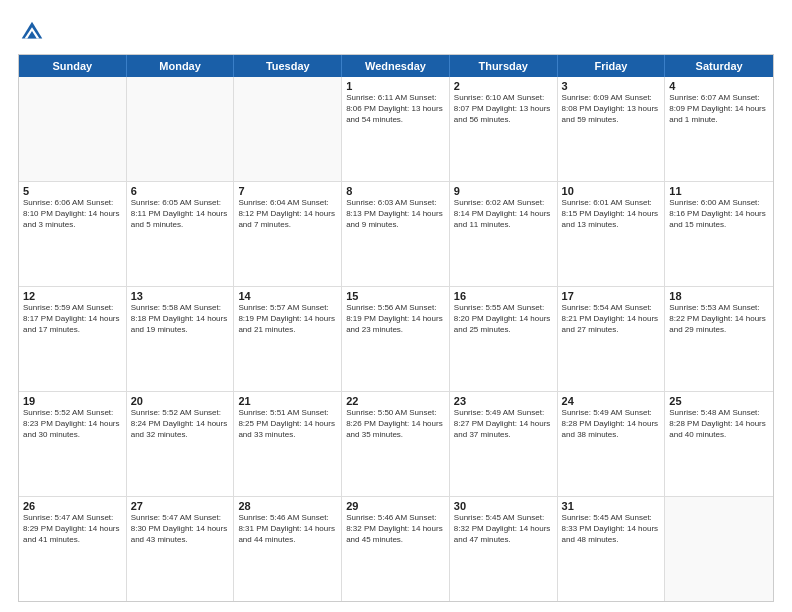 This screenshot has height=612, width=792. Describe the element at coordinates (504, 66) in the screenshot. I see `day-header-thursday: Thursday` at that location.